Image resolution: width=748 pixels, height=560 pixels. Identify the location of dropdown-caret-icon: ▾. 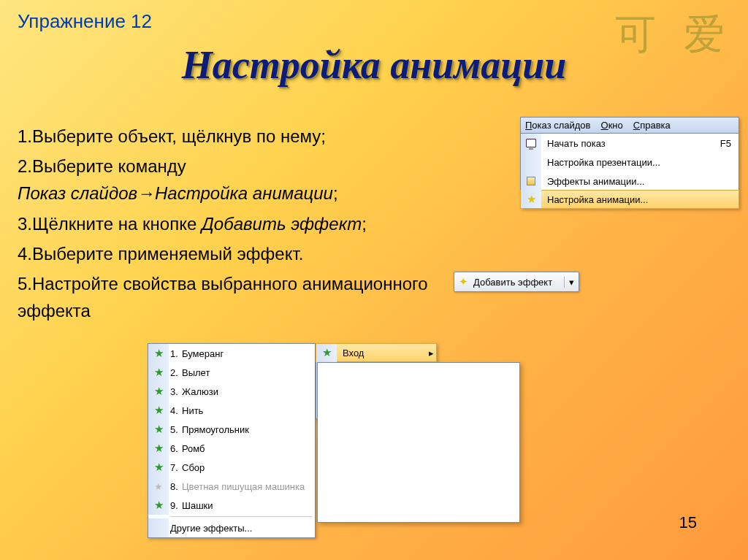
(571, 282).